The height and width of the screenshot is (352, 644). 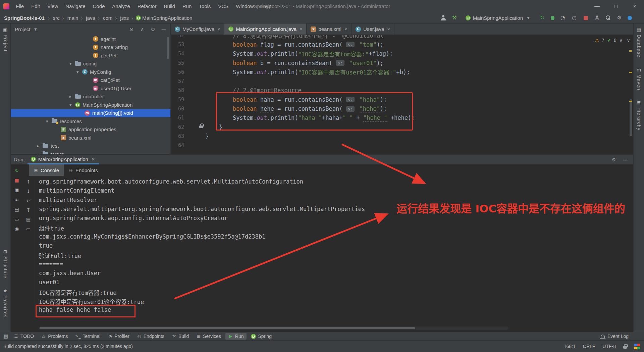 What do you see at coordinates (402, 63) in the screenshot?
I see `code-line: 55 boolean b = run.containsBean( s: "use…` at bounding box center [402, 63].